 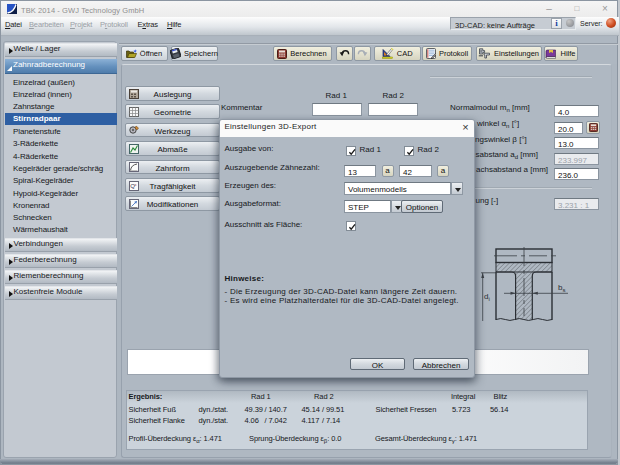 I want to click on svg-text: di, so click(x=487, y=297).